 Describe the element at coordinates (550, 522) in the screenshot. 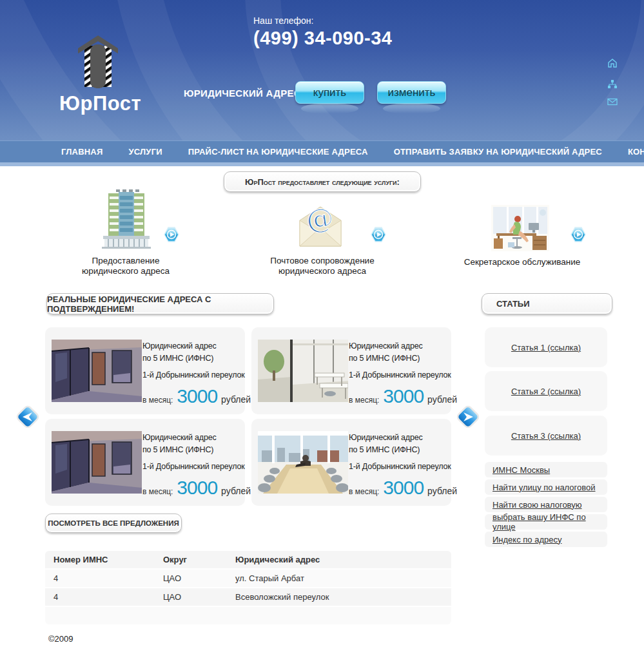

I see `link-label: выбрать вашу ИНФС по улице` at that location.